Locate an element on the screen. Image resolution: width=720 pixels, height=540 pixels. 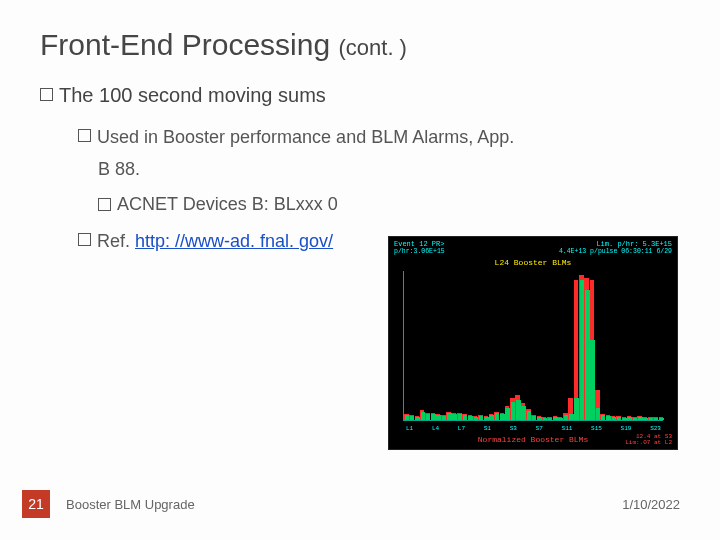
chart-sub-right: 4.4E+13 p/pulse 06:30:11 6/29 is located at coordinates (616, 252).